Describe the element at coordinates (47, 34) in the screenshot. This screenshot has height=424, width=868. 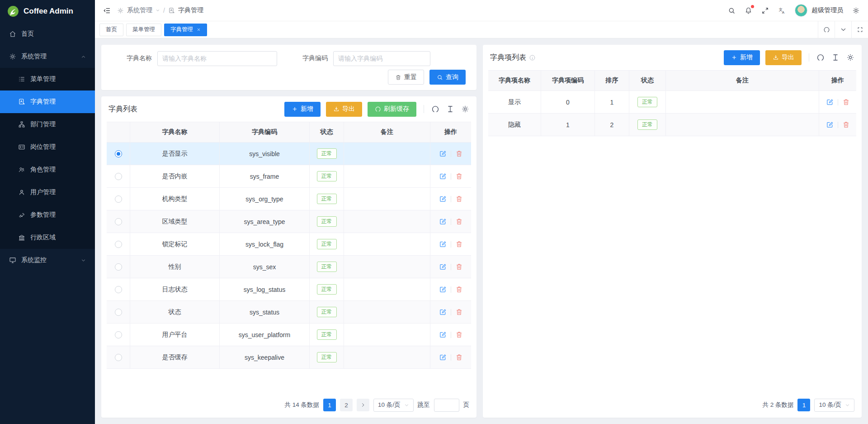
I see `sidebar-item-home: 首页` at that location.